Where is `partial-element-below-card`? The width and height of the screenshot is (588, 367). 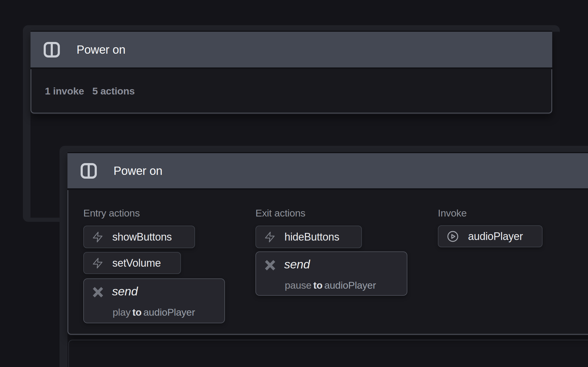
partial-element-below-card is located at coordinates (328, 353).